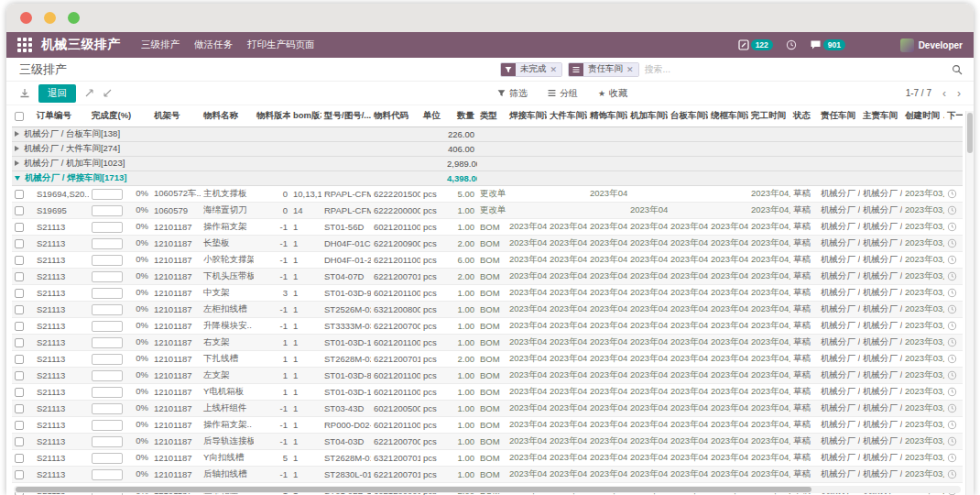 Image resolution: width=980 pixels, height=495 pixels. Describe the element at coordinates (61, 194) in the screenshot. I see `order-number-cell: S19694,S20..` at that location.